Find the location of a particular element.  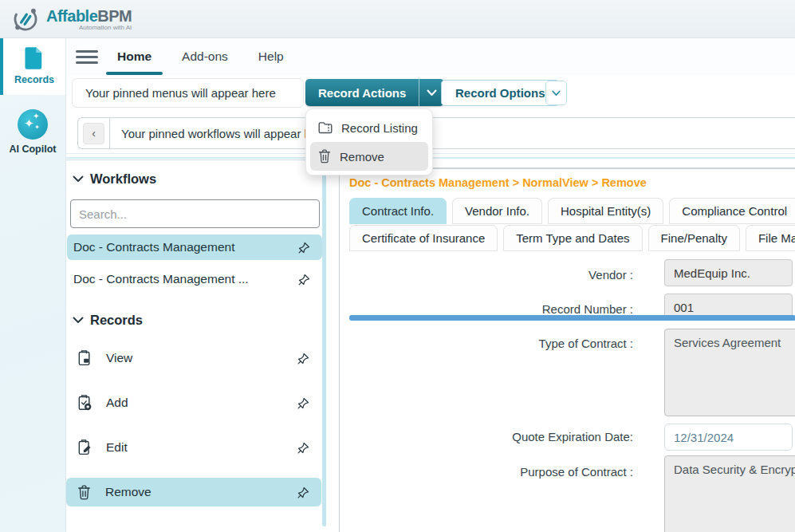

vertical-scrollbar is located at coordinates (324, 347).